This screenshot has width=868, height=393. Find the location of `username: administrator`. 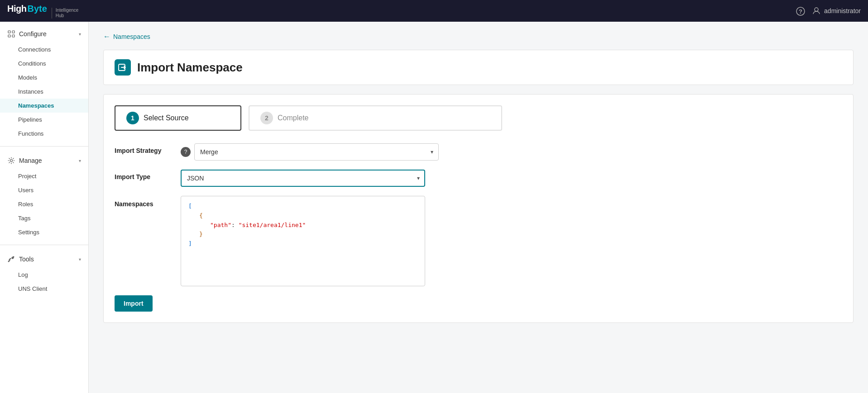

username: administrator is located at coordinates (842, 11).